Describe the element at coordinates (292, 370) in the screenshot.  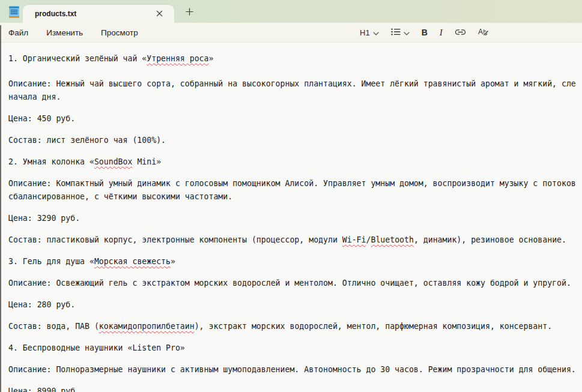
I see `text-segment: Описание: Полноразмерные наушники с акти…` at that location.